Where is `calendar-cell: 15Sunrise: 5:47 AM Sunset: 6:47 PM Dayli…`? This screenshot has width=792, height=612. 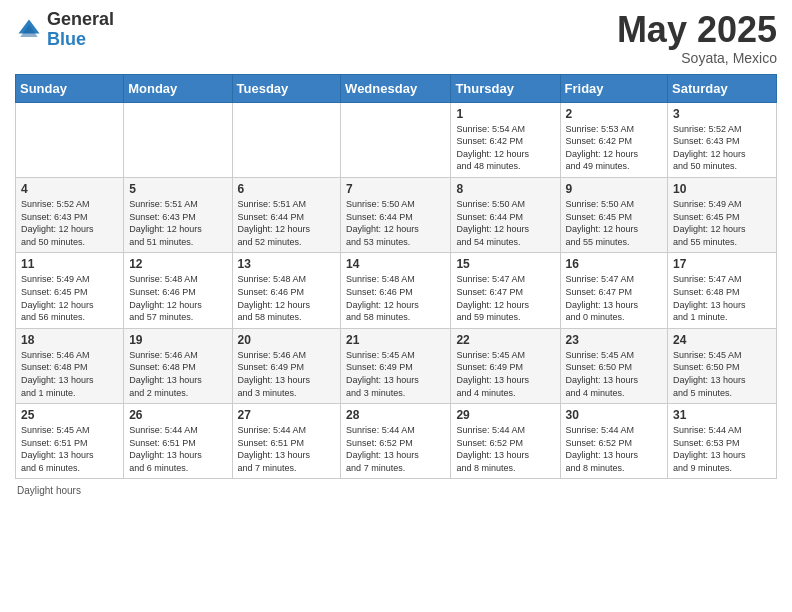 calendar-cell: 15Sunrise: 5:47 AM Sunset: 6:47 PM Dayli… is located at coordinates (506, 290).